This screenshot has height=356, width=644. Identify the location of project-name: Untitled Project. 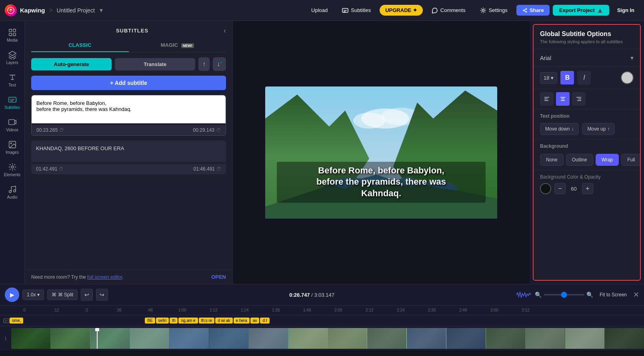
(76, 10).